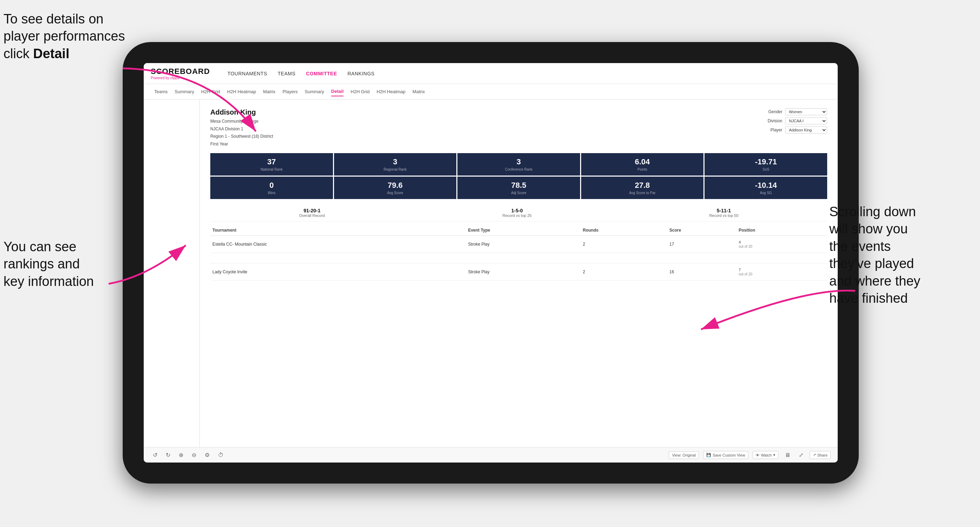 The height and width of the screenshot is (527, 980). What do you see at coordinates (766, 162) in the screenshot?
I see `sos-value: -19.71` at bounding box center [766, 162].